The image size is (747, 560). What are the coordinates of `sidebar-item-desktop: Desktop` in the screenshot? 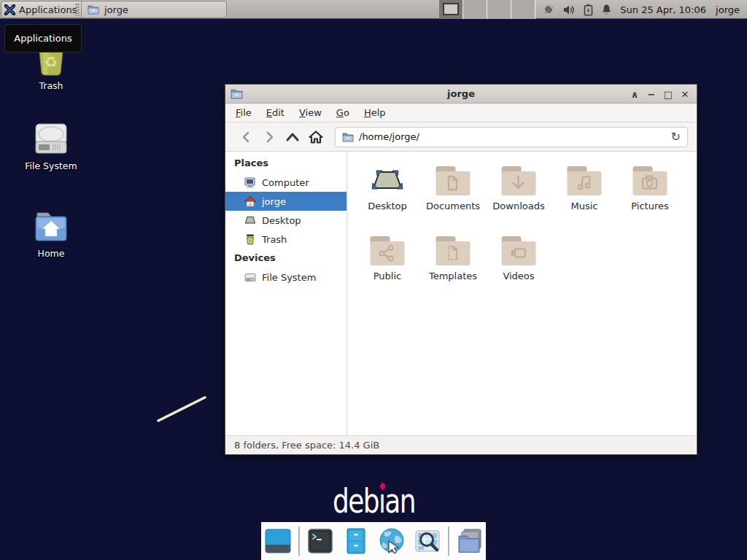 It's located at (286, 220).